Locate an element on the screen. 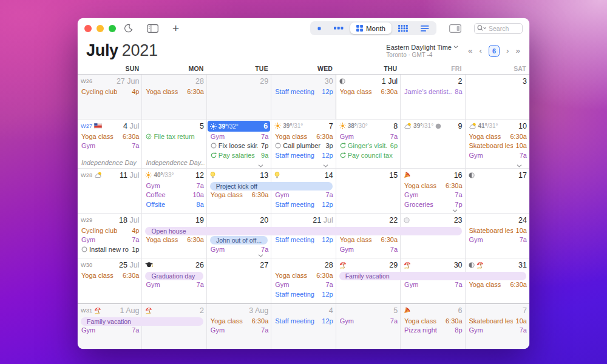  day-cell: W311 AugFamily vacationGym7a is located at coordinates (110, 326).